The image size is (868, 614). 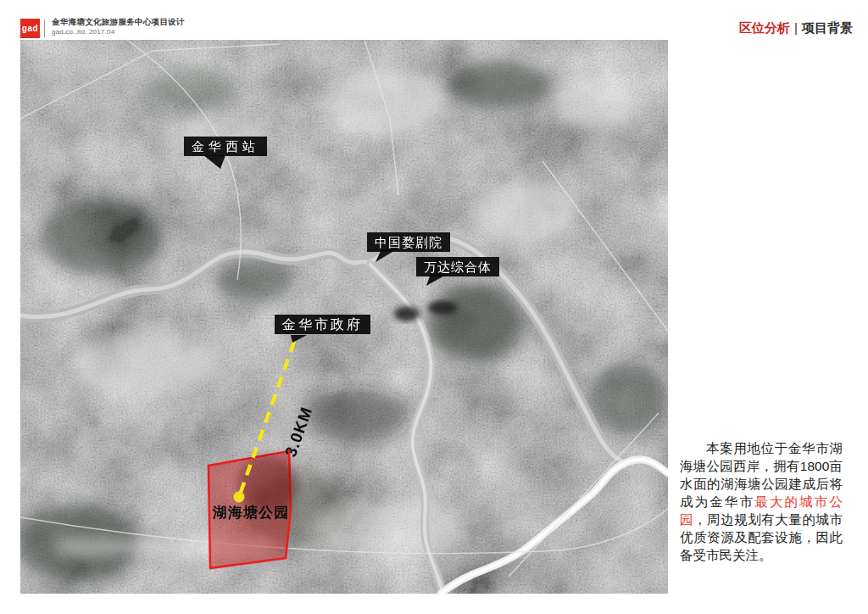 I want to click on site-endpoint-dot, so click(x=239, y=497).